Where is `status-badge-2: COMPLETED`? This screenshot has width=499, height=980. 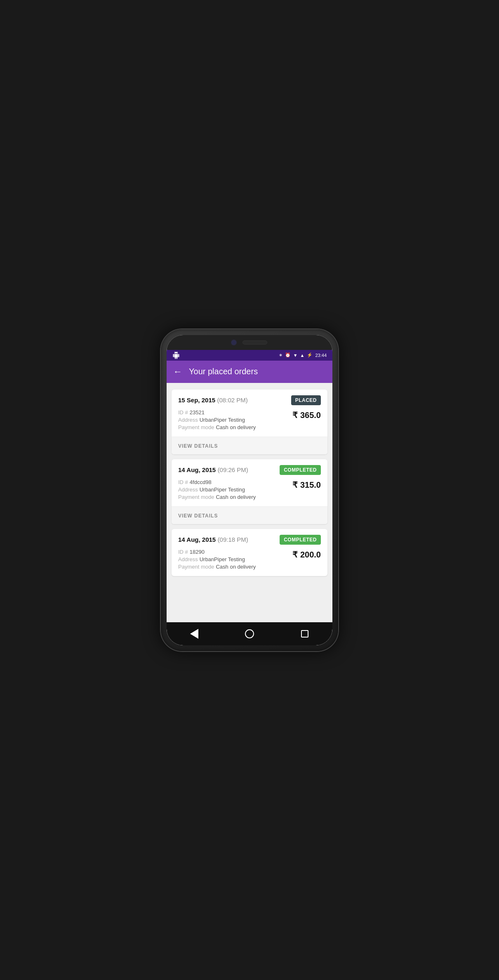 status-badge-2: COMPLETED is located at coordinates (300, 470).